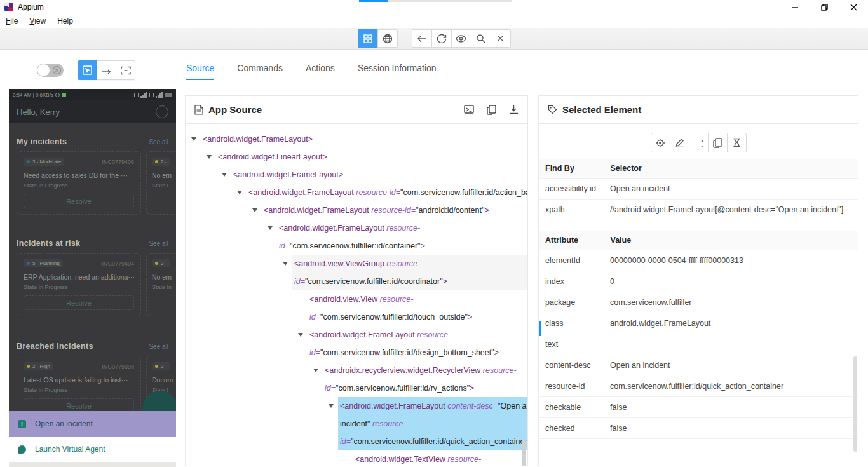  What do you see at coordinates (442, 38) in the screenshot?
I see `refresh-button` at bounding box center [442, 38].